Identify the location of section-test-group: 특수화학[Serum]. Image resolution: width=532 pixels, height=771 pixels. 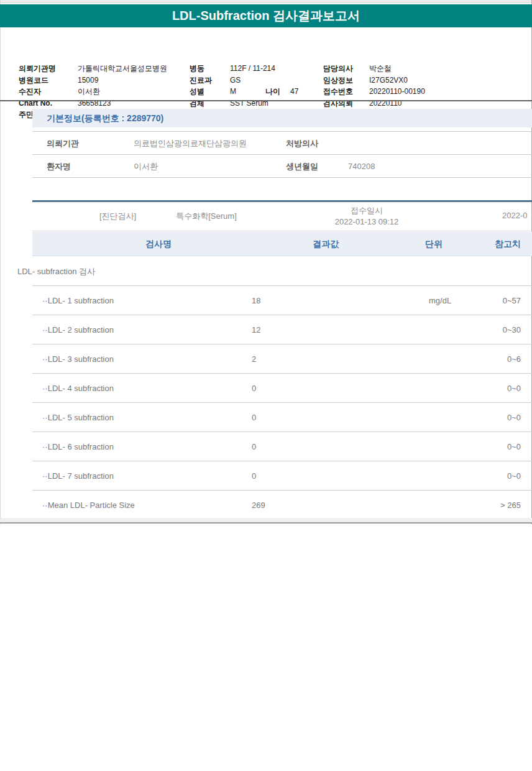
(206, 216).